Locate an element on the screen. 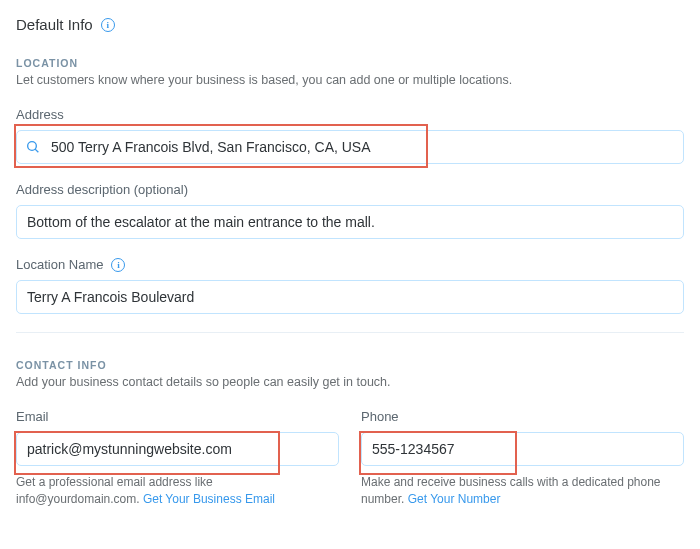 Image resolution: width=700 pixels, height=549 pixels. phone-label: Phone is located at coordinates (522, 416).